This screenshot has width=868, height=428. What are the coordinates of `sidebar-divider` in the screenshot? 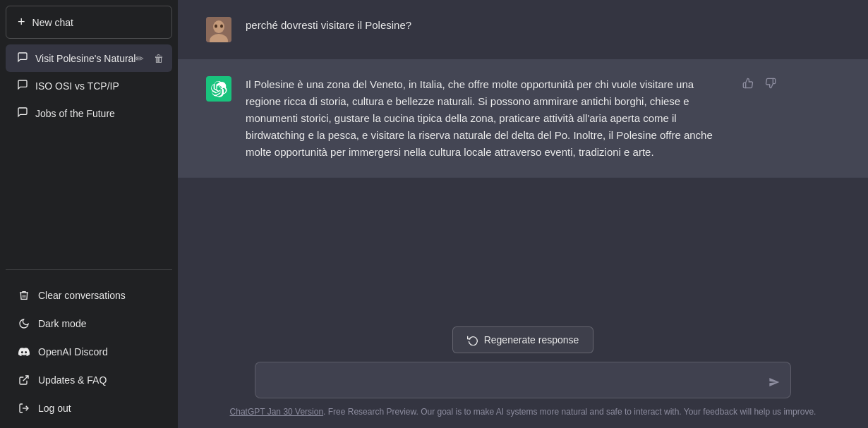 It's located at (89, 269).